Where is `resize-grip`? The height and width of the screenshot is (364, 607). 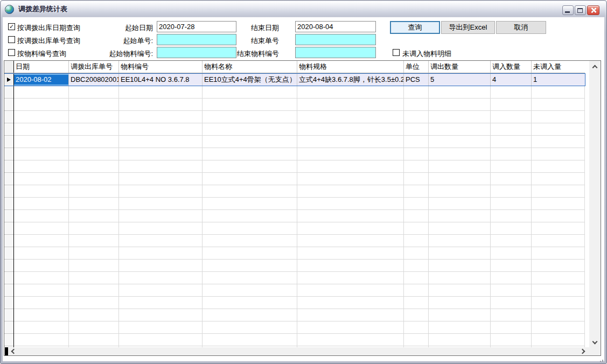
resize-grip is located at coordinates (603, 360).